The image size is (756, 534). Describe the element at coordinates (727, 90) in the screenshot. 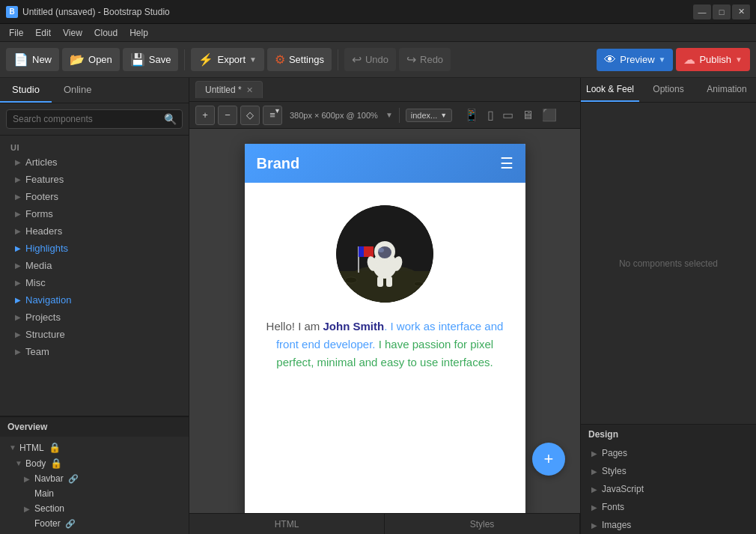

I see `tab-animation: Animation` at that location.